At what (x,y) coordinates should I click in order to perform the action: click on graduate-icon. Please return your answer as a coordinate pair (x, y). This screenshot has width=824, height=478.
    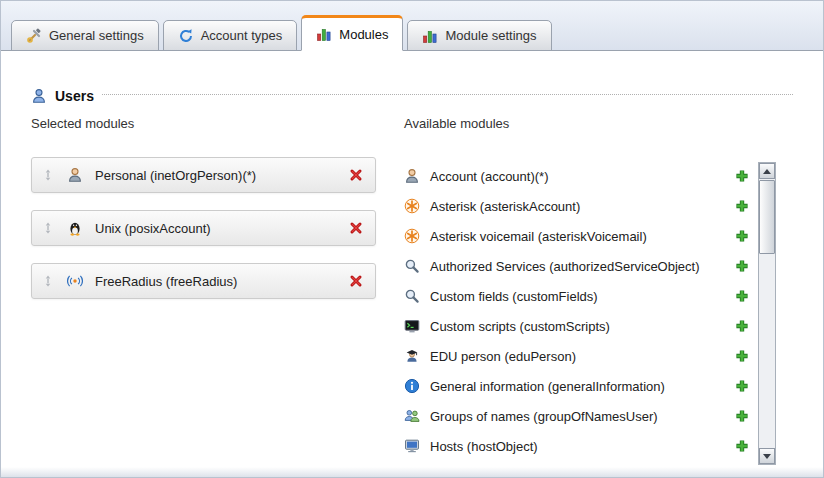
    Looking at the image, I should click on (412, 356).